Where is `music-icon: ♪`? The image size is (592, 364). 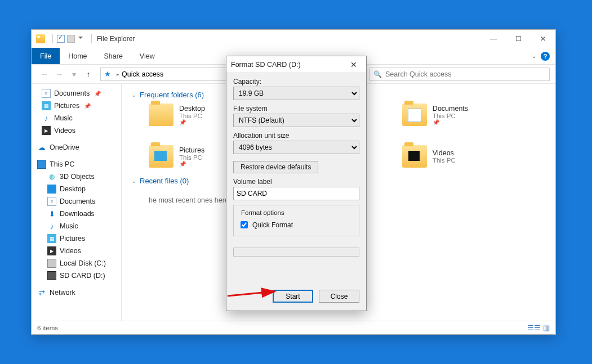
music-icon: ♪ is located at coordinates (46, 118).